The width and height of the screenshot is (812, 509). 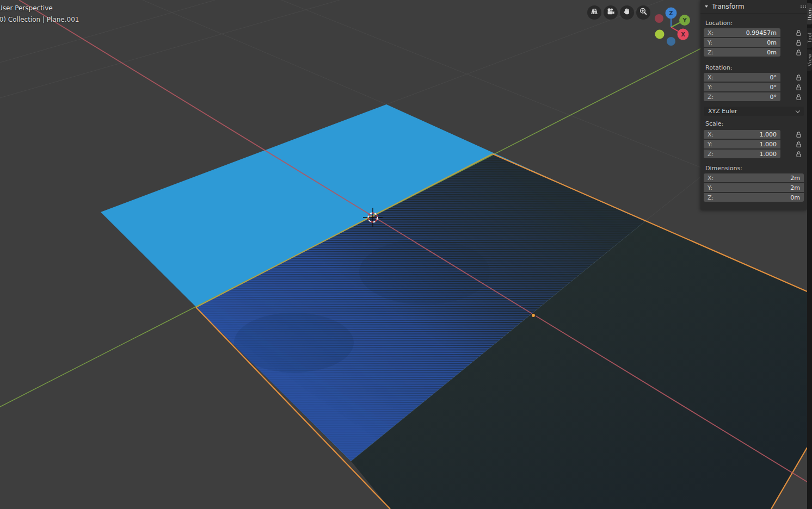 I want to click on tab-item: Item, so click(x=810, y=14).